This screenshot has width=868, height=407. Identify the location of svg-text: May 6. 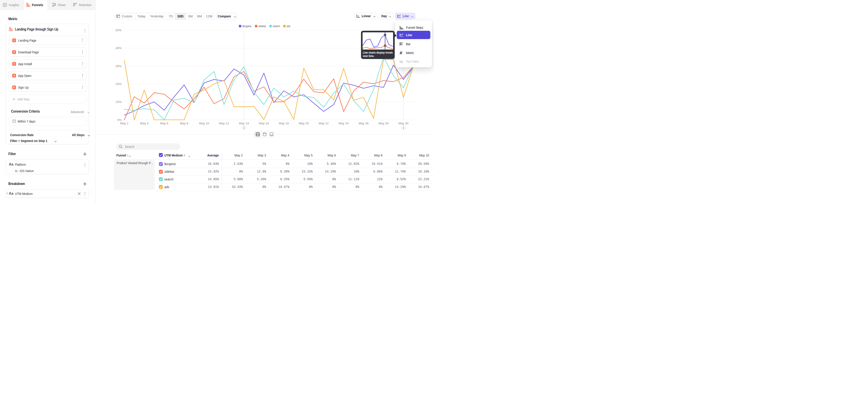
(164, 123).